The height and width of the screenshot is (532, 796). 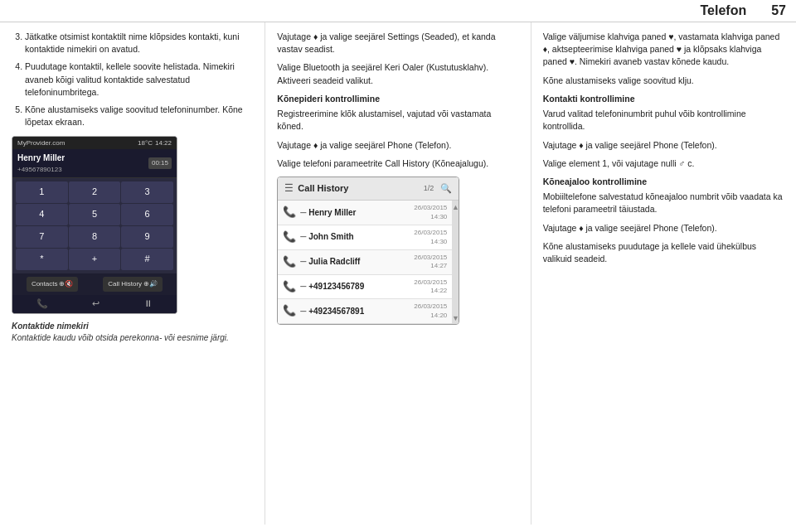 What do you see at coordinates (430, 237) in the screenshot?
I see `call-date-2: 26/03/2015 14:30` at bounding box center [430, 237].